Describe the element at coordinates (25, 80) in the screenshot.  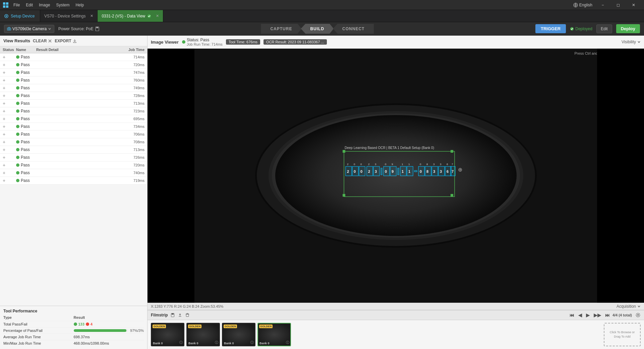
I see `row-status-text: Pass` at that location.